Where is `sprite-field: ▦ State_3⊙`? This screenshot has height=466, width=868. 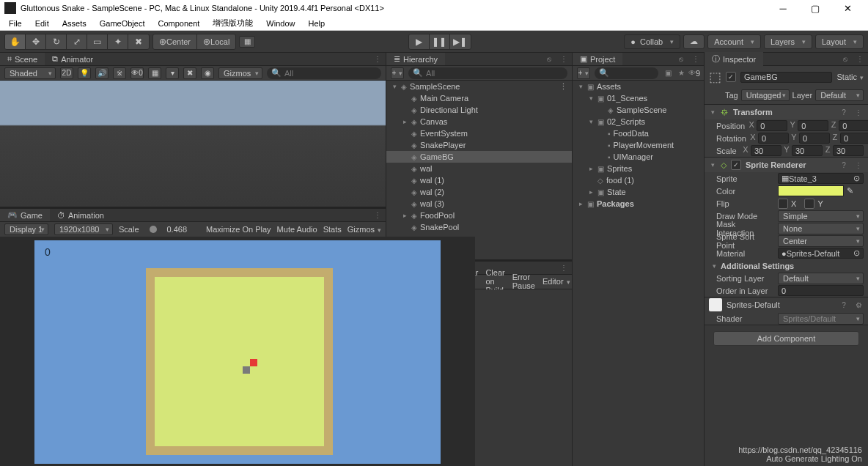 sprite-field: ▦ State_3⊙ is located at coordinates (821, 179).